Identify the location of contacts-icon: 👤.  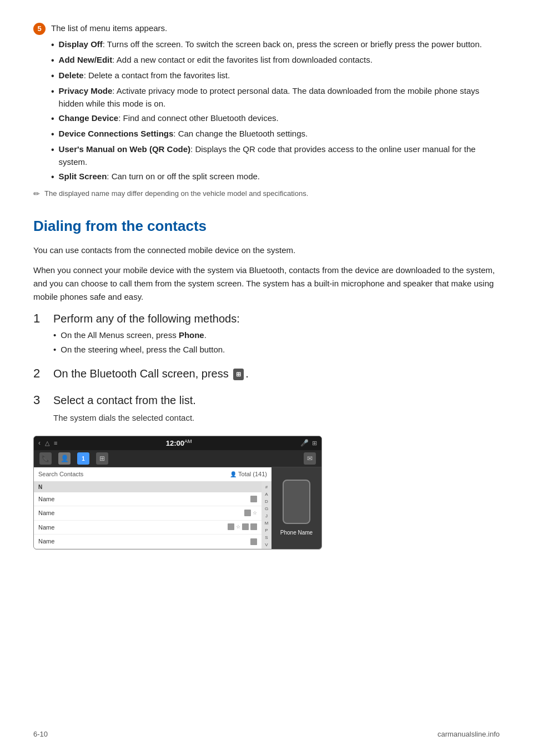
(64, 458).